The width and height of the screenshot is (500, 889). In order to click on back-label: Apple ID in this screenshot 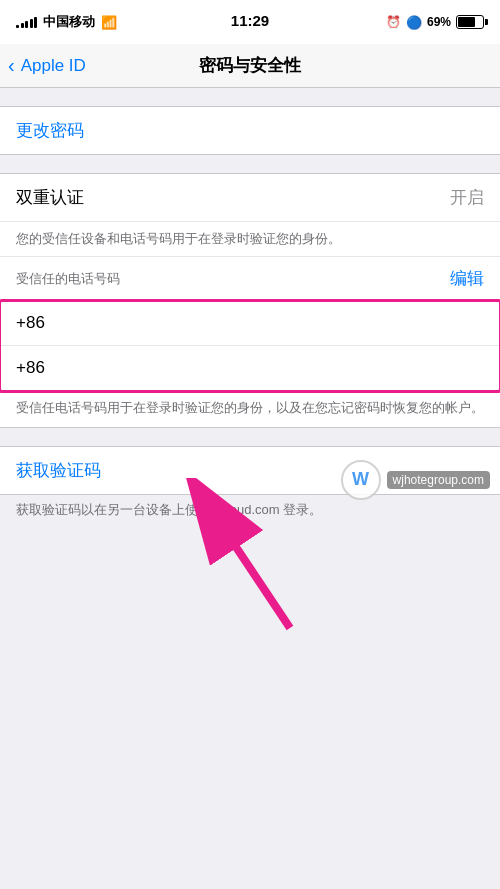, I will do `click(54, 66)`.